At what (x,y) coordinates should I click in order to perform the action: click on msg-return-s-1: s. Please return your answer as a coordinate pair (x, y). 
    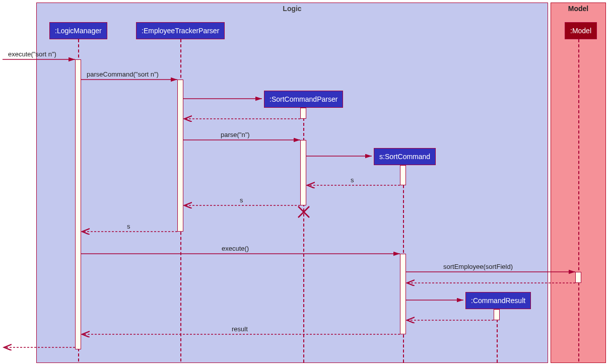
    Looking at the image, I should click on (353, 180).